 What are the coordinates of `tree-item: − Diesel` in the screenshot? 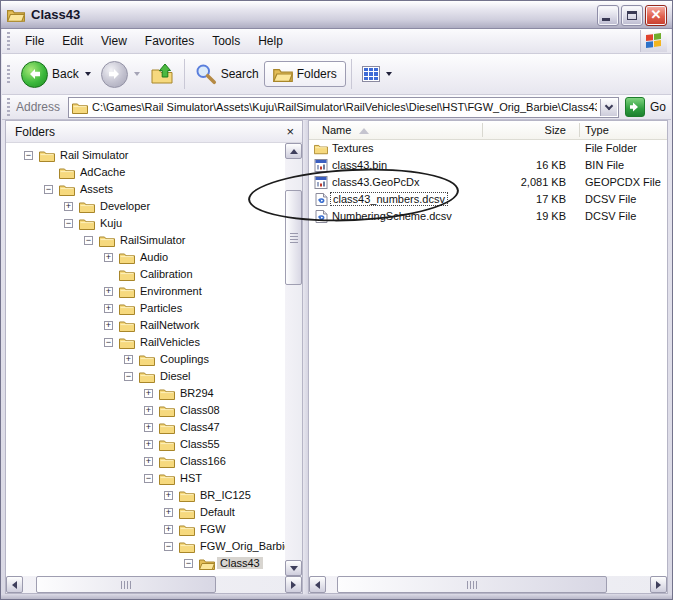 It's located at (146, 376).